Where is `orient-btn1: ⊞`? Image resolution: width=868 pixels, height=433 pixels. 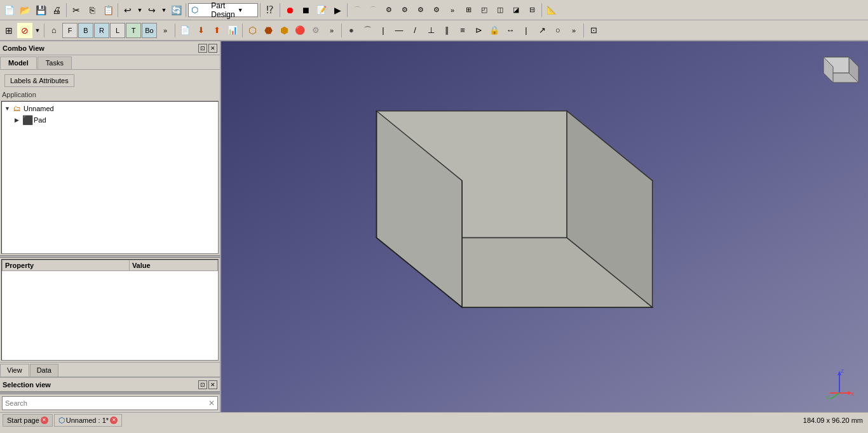 orient-btn1: ⊞ is located at coordinates (468, 10).